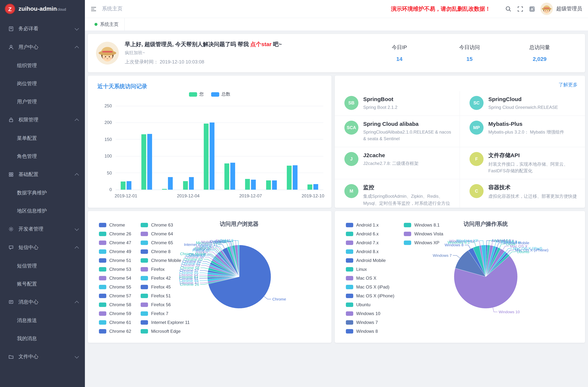  I want to click on legend-item-1: Chrome 26, so click(115, 234).